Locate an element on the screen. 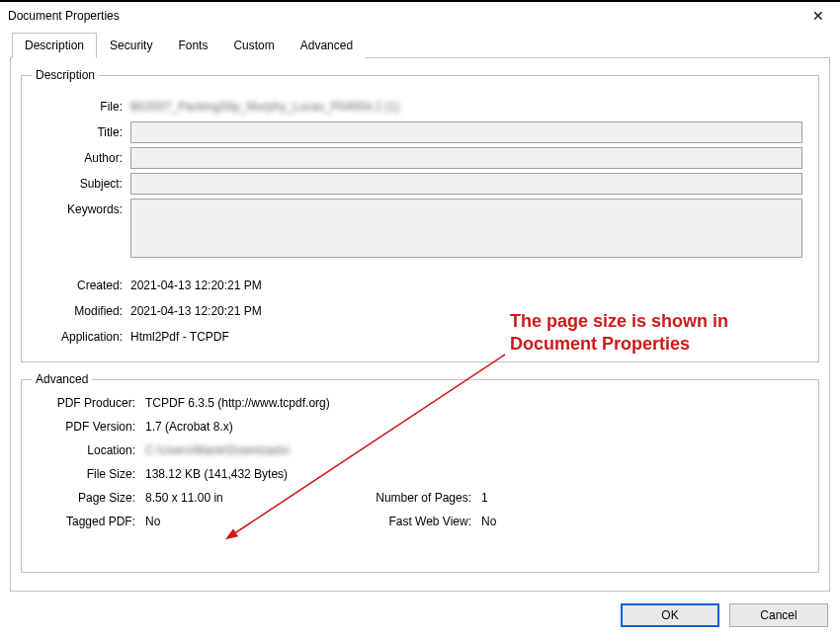 The width and height of the screenshot is (840, 637). application-value: Html2Pdf - TCPDF is located at coordinates (469, 337).